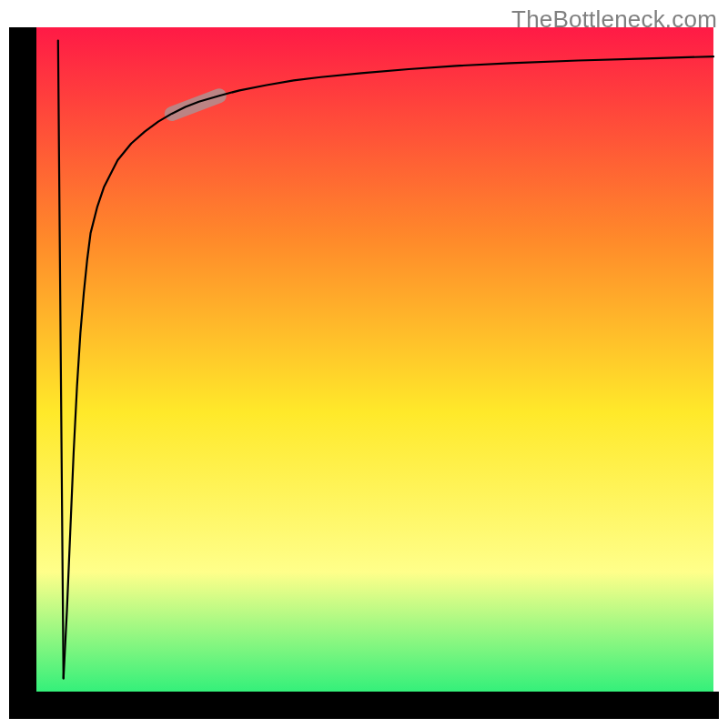 The width and height of the screenshot is (728, 728). Describe the element at coordinates (614, 20) in the screenshot. I see `attribution-label: TheBottleneck.com` at that location.